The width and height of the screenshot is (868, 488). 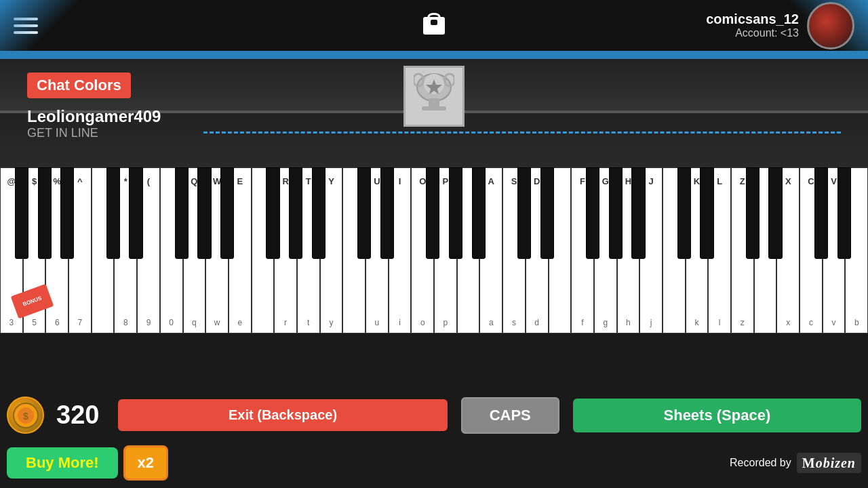 I want to click on progress-bar, so click(x=434, y=55).